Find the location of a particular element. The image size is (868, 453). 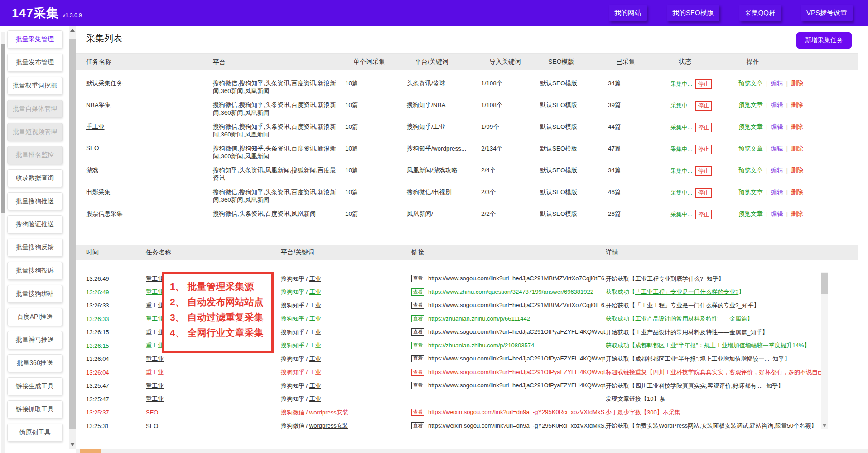

horizontal-scrollbar-thumb is located at coordinates (90, 451).